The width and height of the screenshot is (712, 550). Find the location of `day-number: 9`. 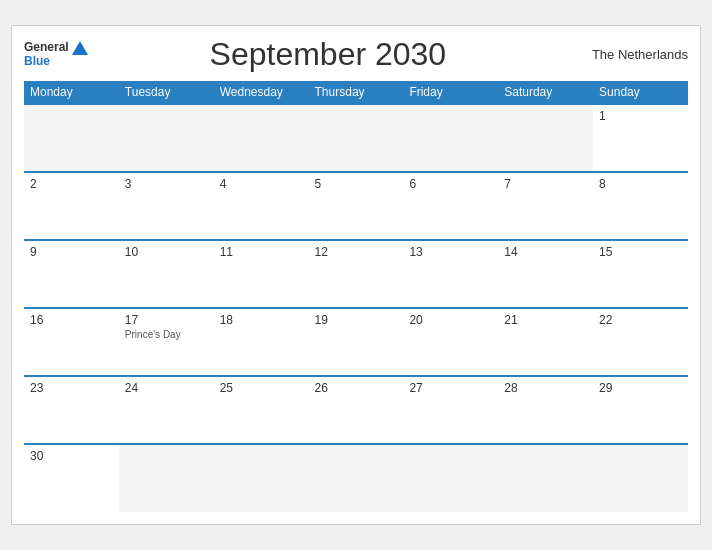

day-number: 9 is located at coordinates (72, 252).